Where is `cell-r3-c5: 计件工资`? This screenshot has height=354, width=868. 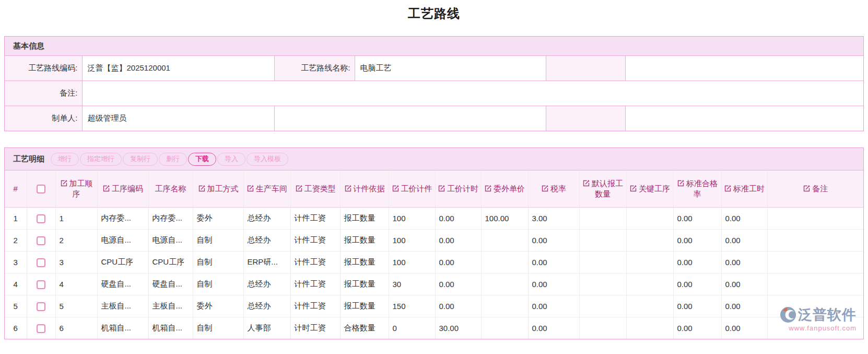 cell-r3-c5: 计件工资 is located at coordinates (315, 284).